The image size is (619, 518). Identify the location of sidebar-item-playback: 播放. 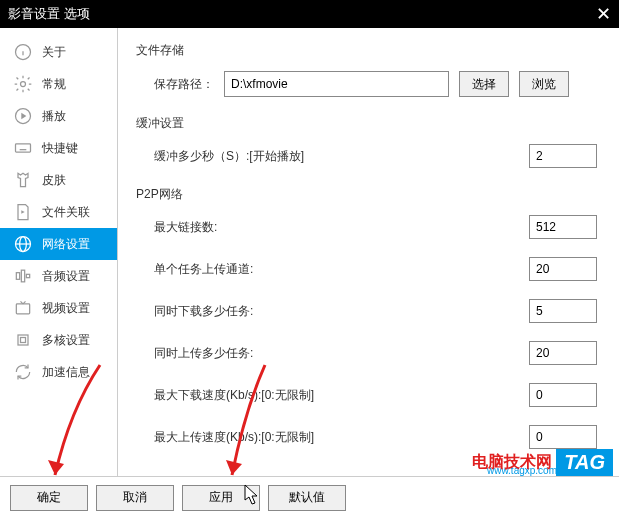
(58, 116).